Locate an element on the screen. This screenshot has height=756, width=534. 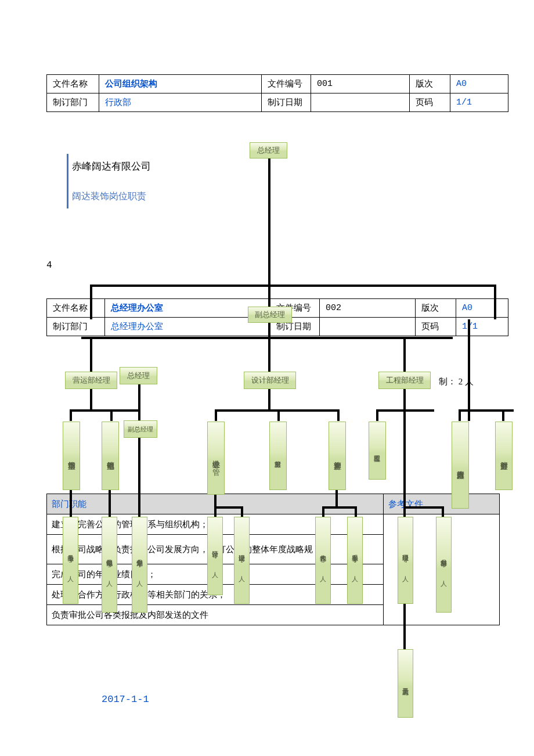
org-vice-gm-2: 副总经理 is located at coordinates (140, 429).